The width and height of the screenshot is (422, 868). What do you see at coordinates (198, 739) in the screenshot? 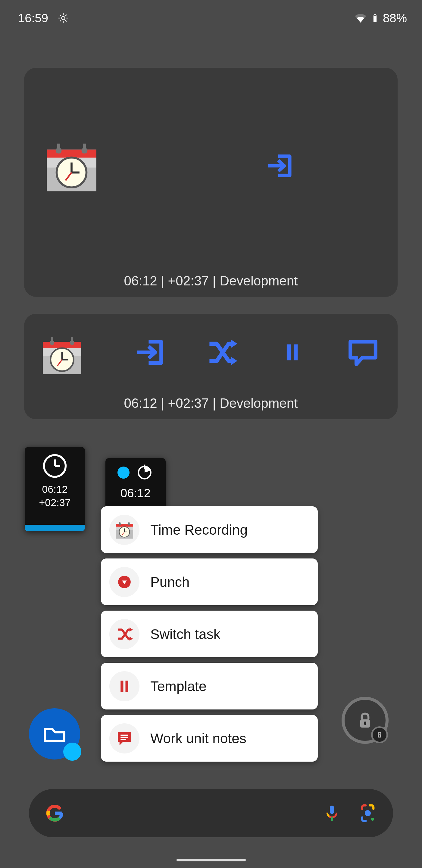
I see `shortcut-label: Work unit notes` at bounding box center [198, 739].